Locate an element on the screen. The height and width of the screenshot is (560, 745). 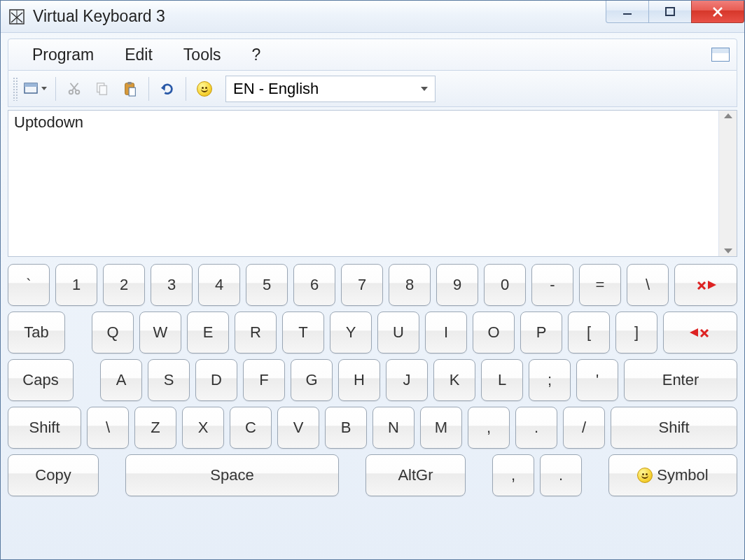
key-s: S is located at coordinates (169, 380).